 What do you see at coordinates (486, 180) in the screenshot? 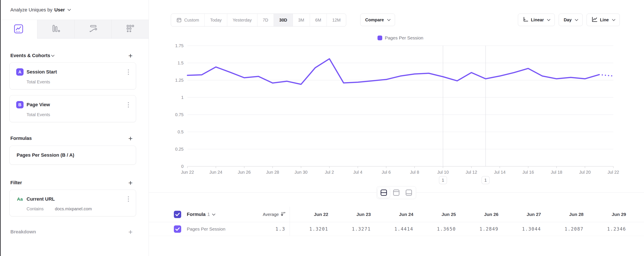
I see `svg-text: 1` at bounding box center [486, 180].